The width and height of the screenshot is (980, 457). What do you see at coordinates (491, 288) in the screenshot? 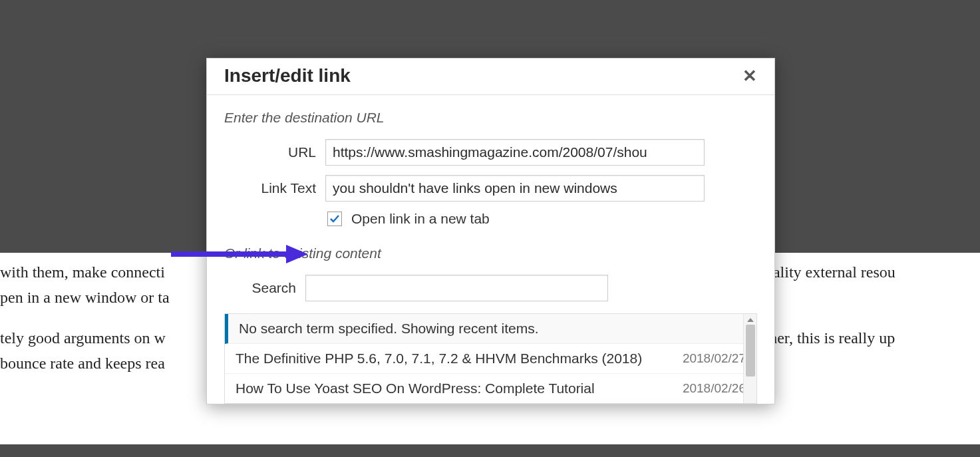
I see `search-row: Search` at bounding box center [491, 288].